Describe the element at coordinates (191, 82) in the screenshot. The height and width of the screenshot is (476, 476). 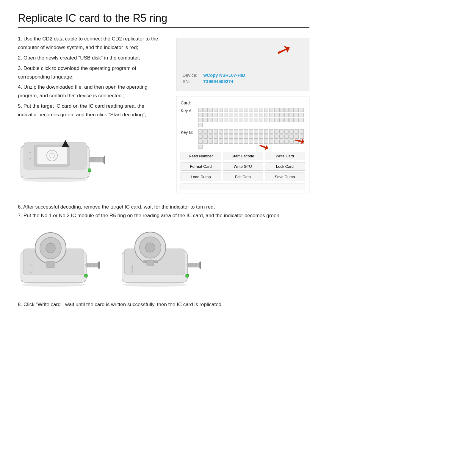
I see `sn-label: SN:` at that location.